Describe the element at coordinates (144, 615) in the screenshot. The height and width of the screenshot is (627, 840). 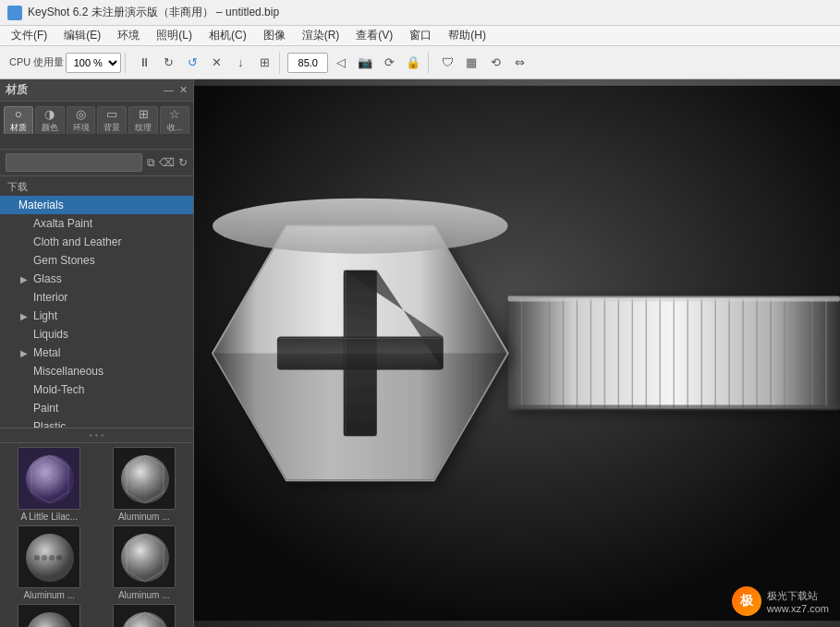
I see `thumb-aluminum5-image` at that location.